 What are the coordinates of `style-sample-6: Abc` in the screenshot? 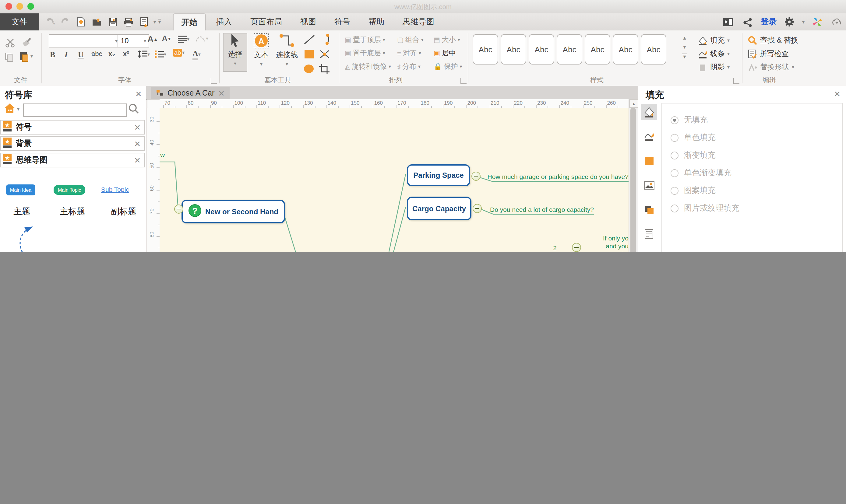 It's located at (625, 49).